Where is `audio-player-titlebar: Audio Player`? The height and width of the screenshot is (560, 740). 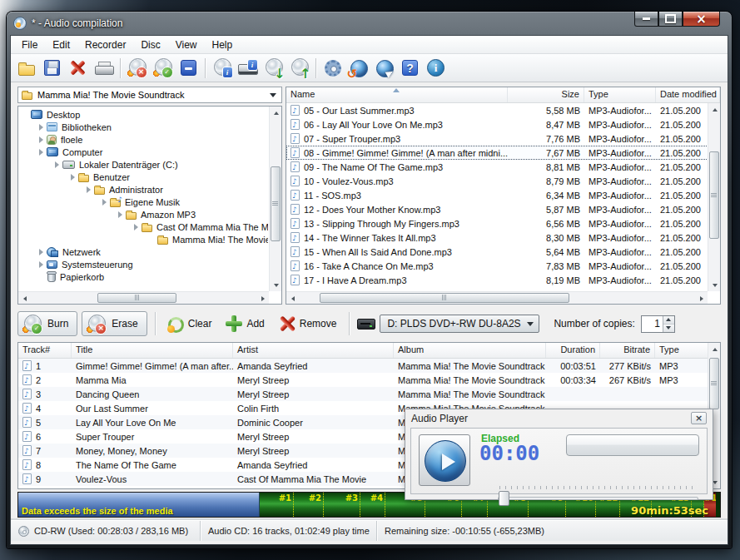
audio-player-titlebar: Audio Player is located at coordinates (559, 418).